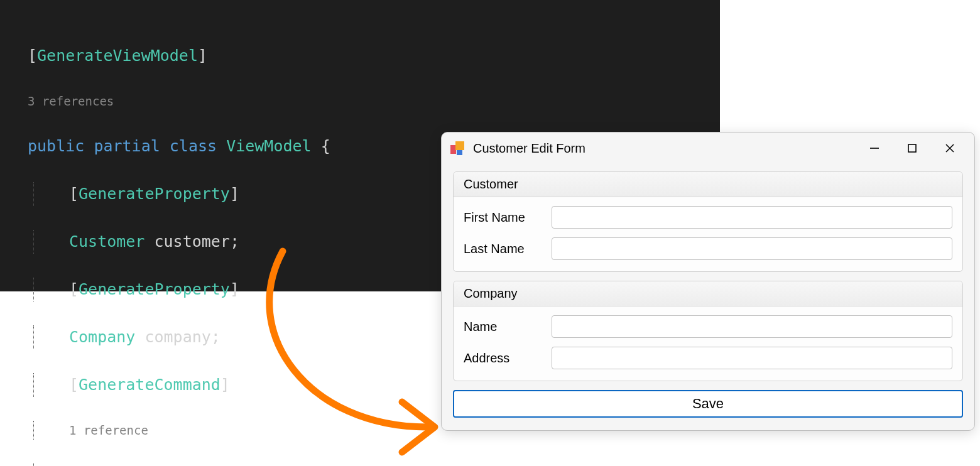 The width and height of the screenshot is (980, 466). Describe the element at coordinates (708, 294) in the screenshot. I see `group-header: Company` at that location.